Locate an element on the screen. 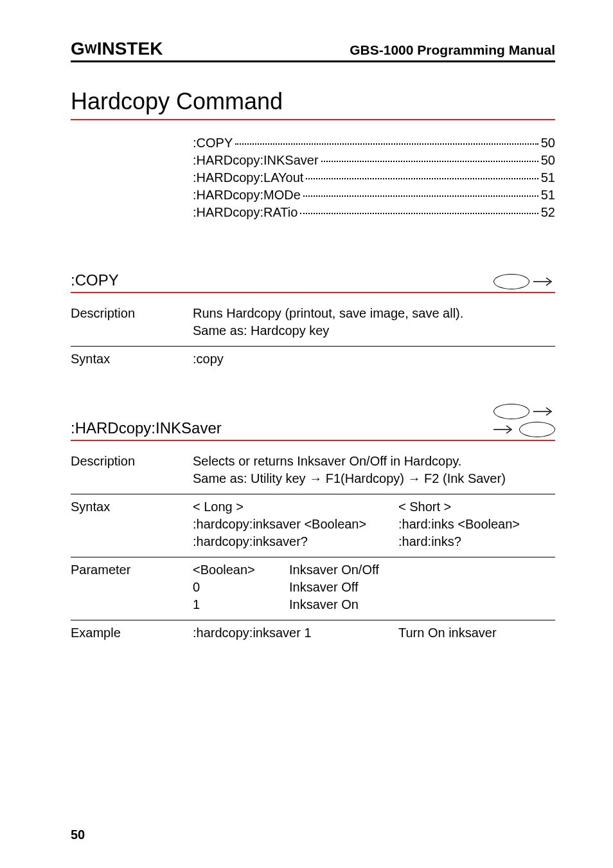 The width and height of the screenshot is (613, 868). toc-page: 52 is located at coordinates (548, 212).